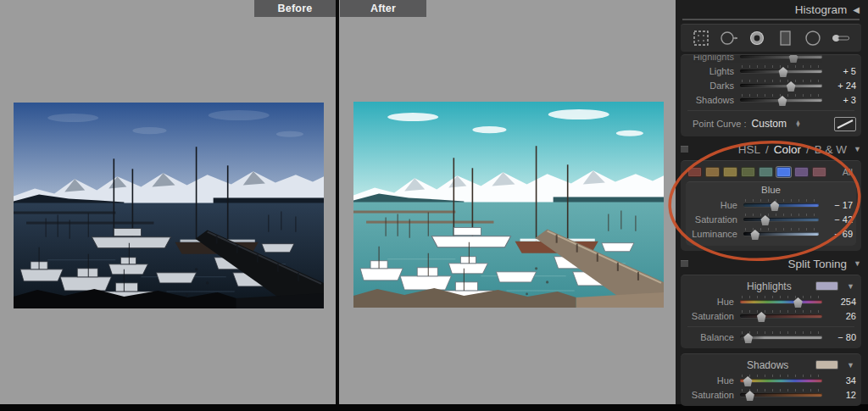 The image size is (868, 411). What do you see at coordinates (771, 337) in the screenshot?
I see `balance-slider: Balance− 80` at bounding box center [771, 337].